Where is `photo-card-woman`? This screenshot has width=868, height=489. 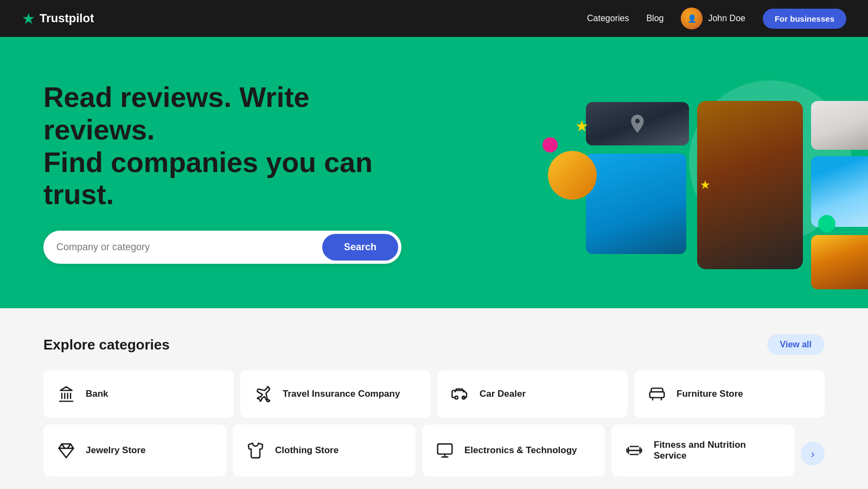
photo-card-woman is located at coordinates (750, 185).